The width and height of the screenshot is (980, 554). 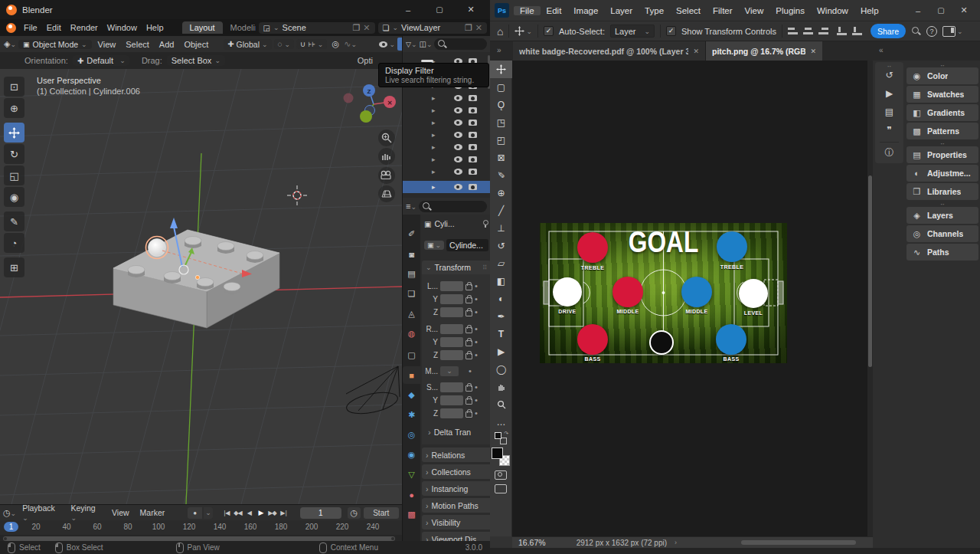 What do you see at coordinates (227, 513) in the screenshot?
I see `jump-to-start-button: ∣◀` at bounding box center [227, 513].